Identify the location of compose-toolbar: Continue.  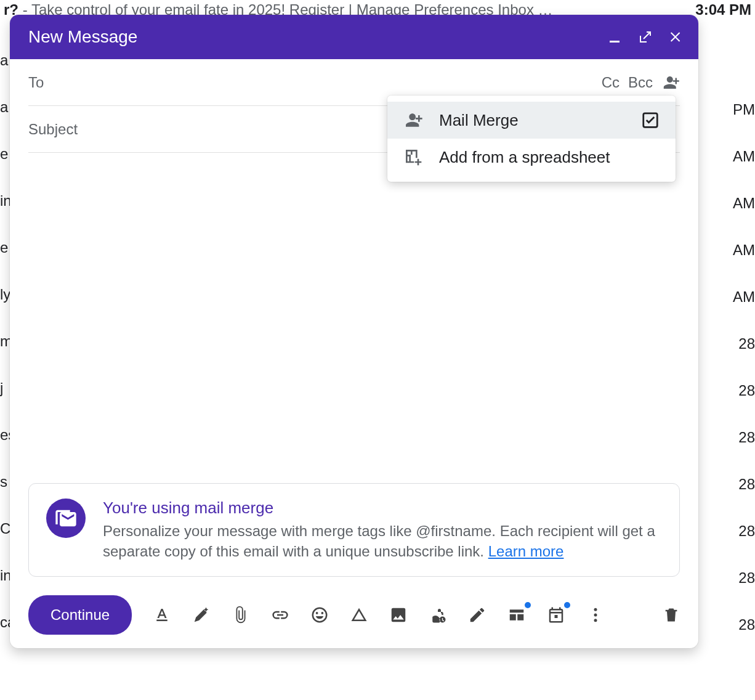
(354, 617).